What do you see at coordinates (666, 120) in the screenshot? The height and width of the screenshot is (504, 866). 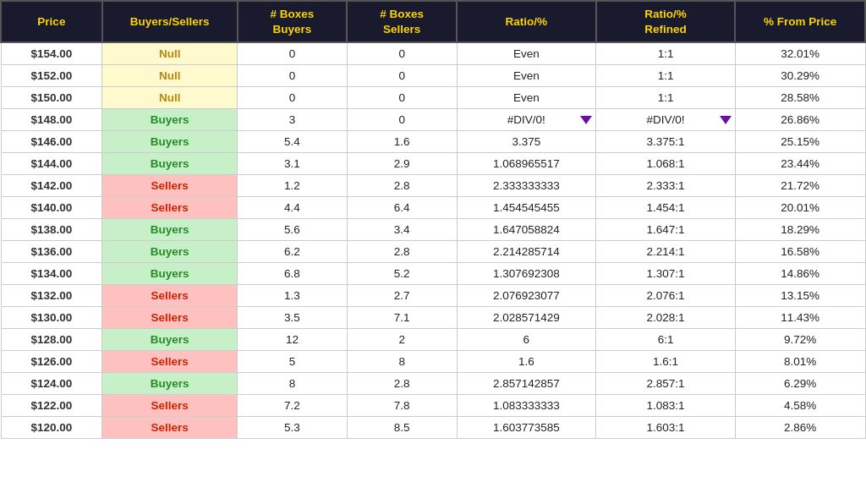 I see `ratio-refined-cell: #DIV/0!` at bounding box center [666, 120].